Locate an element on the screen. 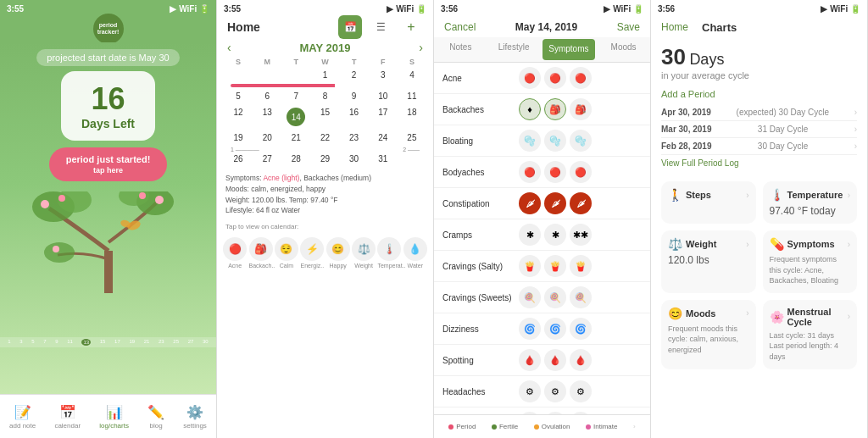  tab-symptoms: Symptoms is located at coordinates (570, 49).